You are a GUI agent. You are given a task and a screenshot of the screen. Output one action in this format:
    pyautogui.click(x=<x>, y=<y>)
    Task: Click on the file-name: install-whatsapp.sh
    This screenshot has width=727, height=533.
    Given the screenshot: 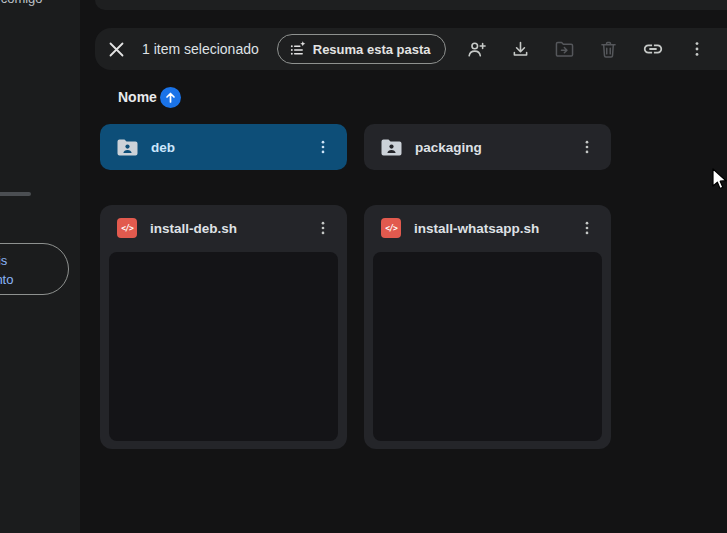 What is the action you would take?
    pyautogui.click(x=494, y=228)
    